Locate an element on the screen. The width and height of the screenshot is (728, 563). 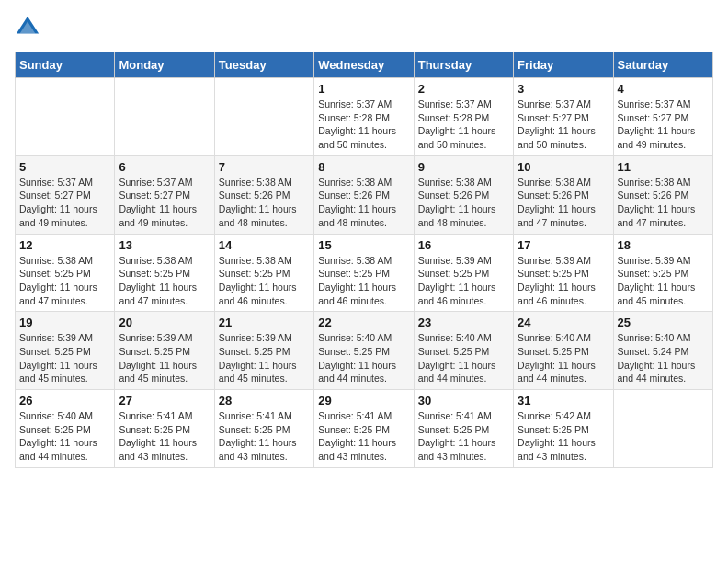
calendar-cell: 10Sunrise: 5:38 AM Sunset: 5:26 PM Dayli… is located at coordinates (563, 195).